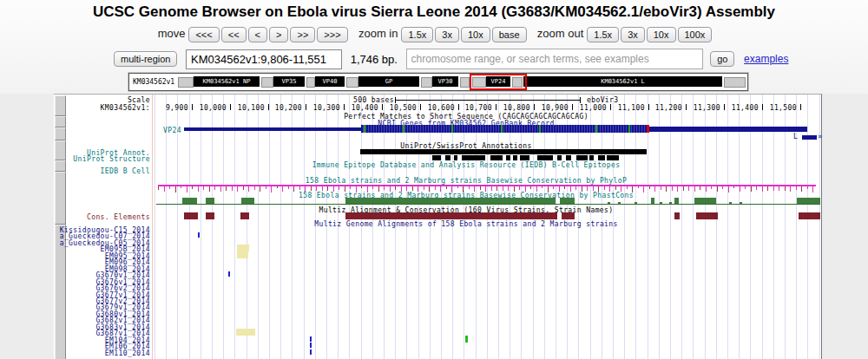 This screenshot has width=868, height=359. Describe the element at coordinates (809, 137) in the screenshot. I see `l-gene-bar` at that location.